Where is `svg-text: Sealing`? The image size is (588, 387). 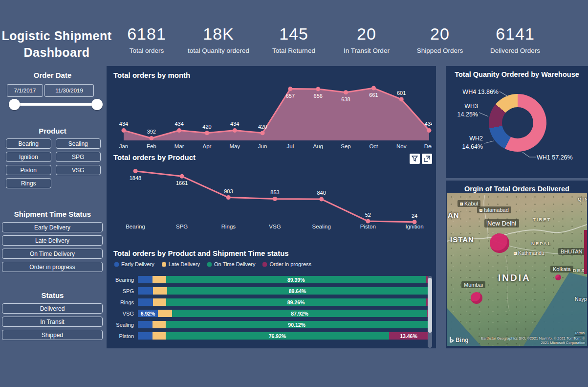
svg-text: Sealing is located at coordinates (321, 227).